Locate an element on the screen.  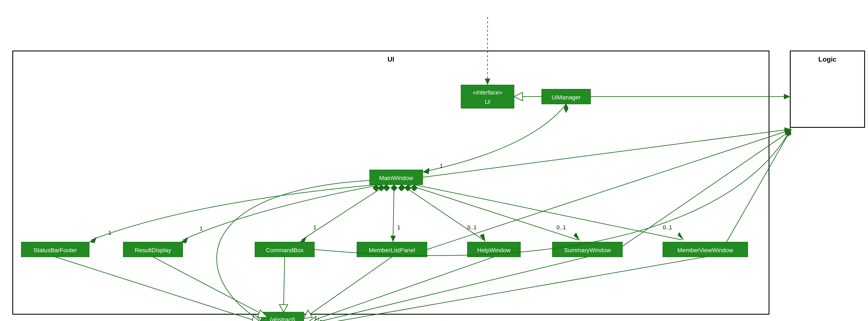
edge-summarywindow-to-logic is located at coordinates (707, 188).